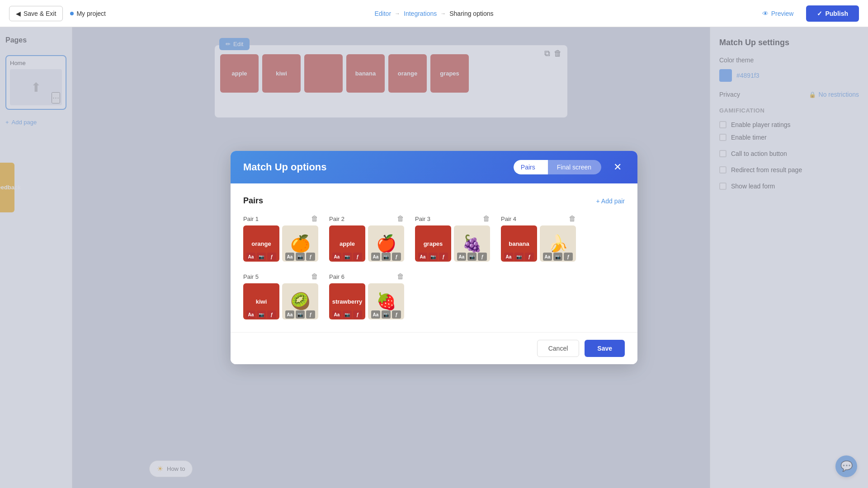  What do you see at coordinates (558, 244) in the screenshot?
I see `pair-4-emoji: 🍌` at bounding box center [558, 244].